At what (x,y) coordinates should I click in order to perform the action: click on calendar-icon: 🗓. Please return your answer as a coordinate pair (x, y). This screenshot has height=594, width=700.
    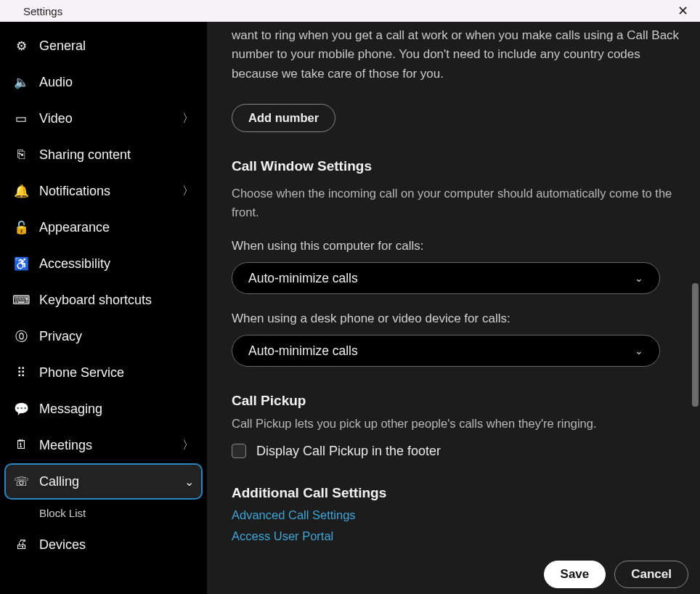
    Looking at the image, I should click on (21, 445).